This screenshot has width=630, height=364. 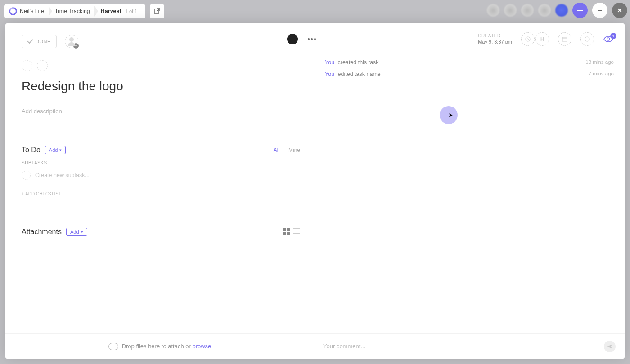 What do you see at coordinates (469, 68) in the screenshot?
I see `activity-feed: You created this task 13 mins ago You ed…` at bounding box center [469, 68].